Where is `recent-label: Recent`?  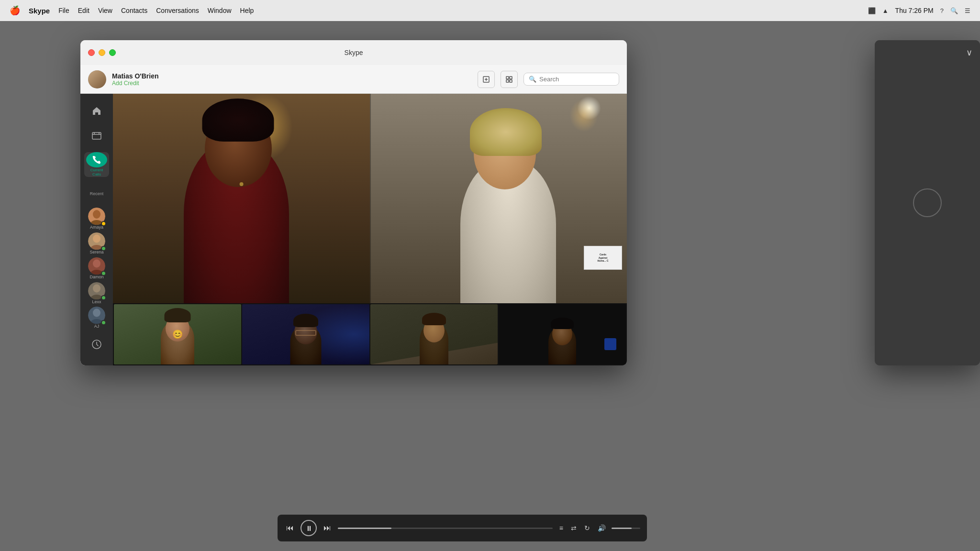
recent-label: Recent is located at coordinates (97, 194).